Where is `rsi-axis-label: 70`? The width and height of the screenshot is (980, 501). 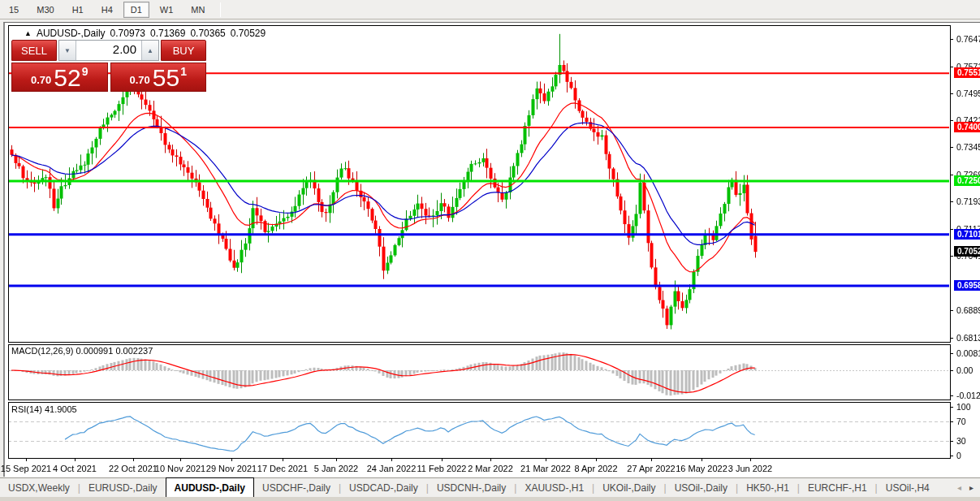
rsi-axis-label: 70 is located at coordinates (961, 421).